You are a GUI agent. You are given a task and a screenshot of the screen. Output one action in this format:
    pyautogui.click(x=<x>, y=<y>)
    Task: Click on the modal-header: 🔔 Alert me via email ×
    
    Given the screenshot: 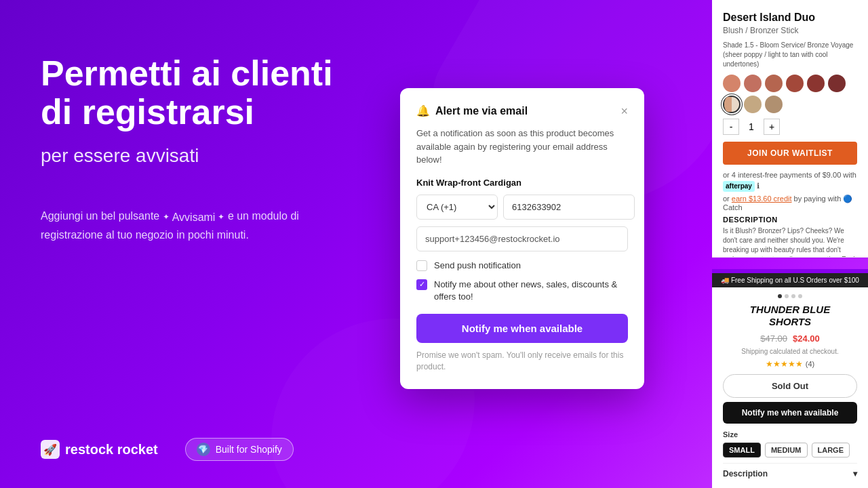 What is the action you would take?
    pyautogui.click(x=522, y=111)
    